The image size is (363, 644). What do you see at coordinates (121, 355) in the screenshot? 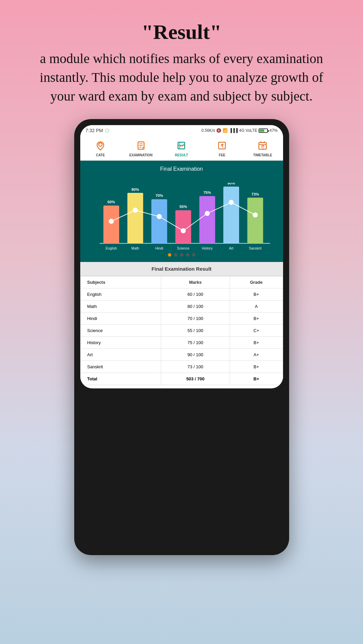
I see `cell-subject: Art` at bounding box center [121, 355].